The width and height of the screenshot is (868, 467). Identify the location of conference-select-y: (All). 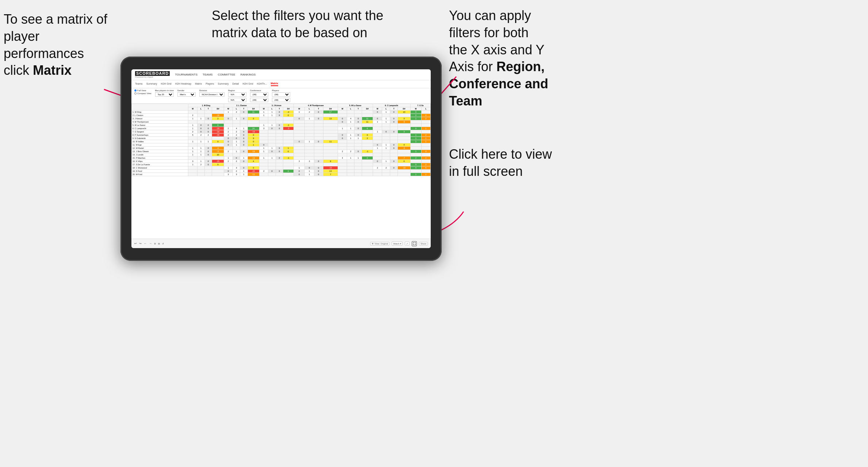
(259, 100).